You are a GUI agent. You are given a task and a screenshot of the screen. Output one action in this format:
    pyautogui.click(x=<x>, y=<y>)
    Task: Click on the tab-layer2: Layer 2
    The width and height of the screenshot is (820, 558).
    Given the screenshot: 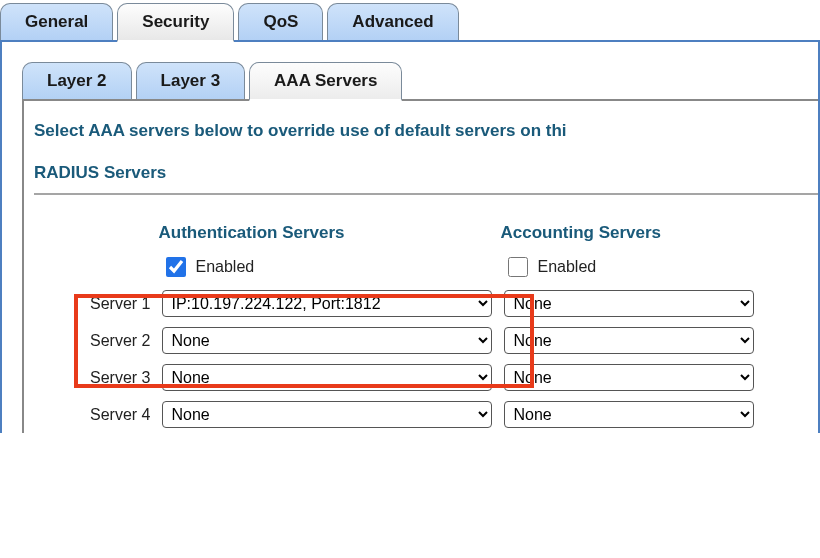 What is the action you would take?
    pyautogui.click(x=77, y=80)
    